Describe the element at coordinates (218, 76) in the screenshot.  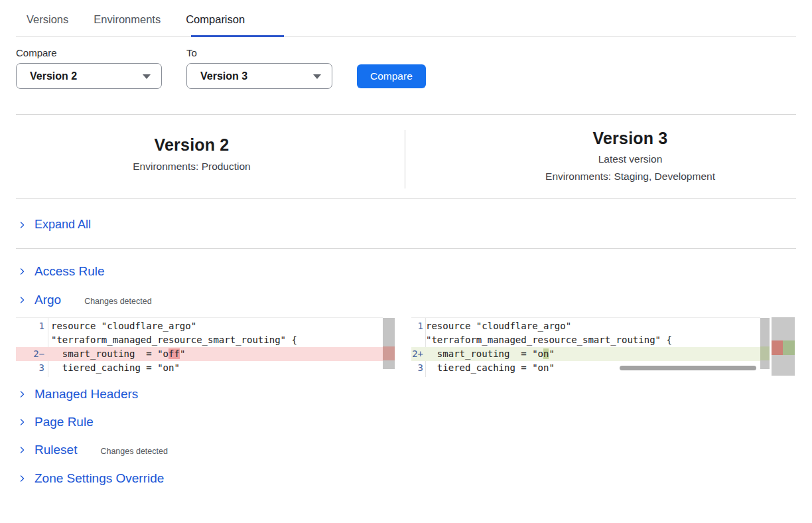
I see `compare-to-value: Version 3` at that location.